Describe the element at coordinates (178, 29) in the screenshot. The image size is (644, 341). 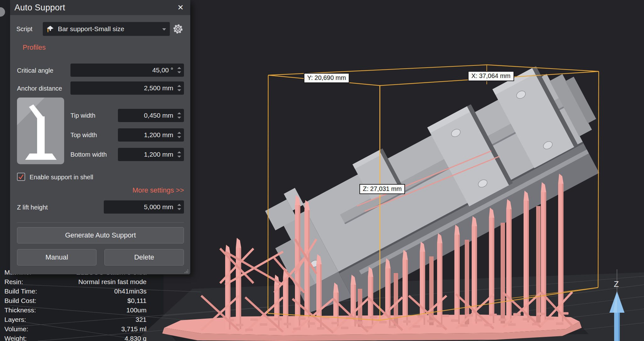
I see `gear-icon` at that location.